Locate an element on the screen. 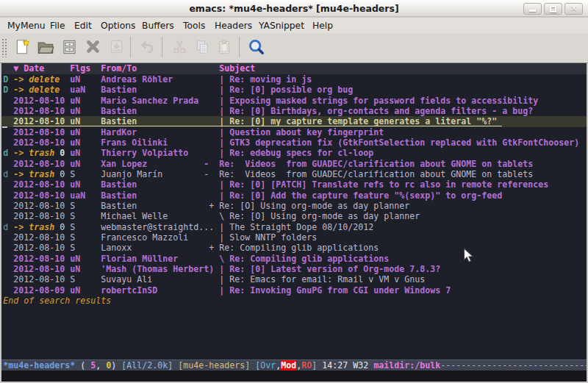  maximize-icon is located at coordinates (553, 9).